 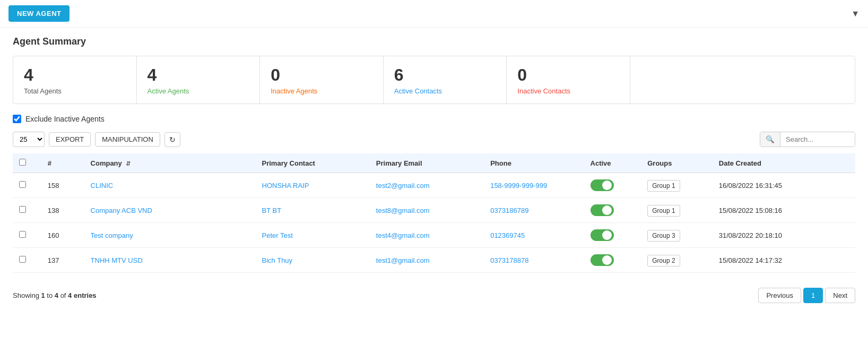 I want to click on row-group: Group 2, so click(x=677, y=260).